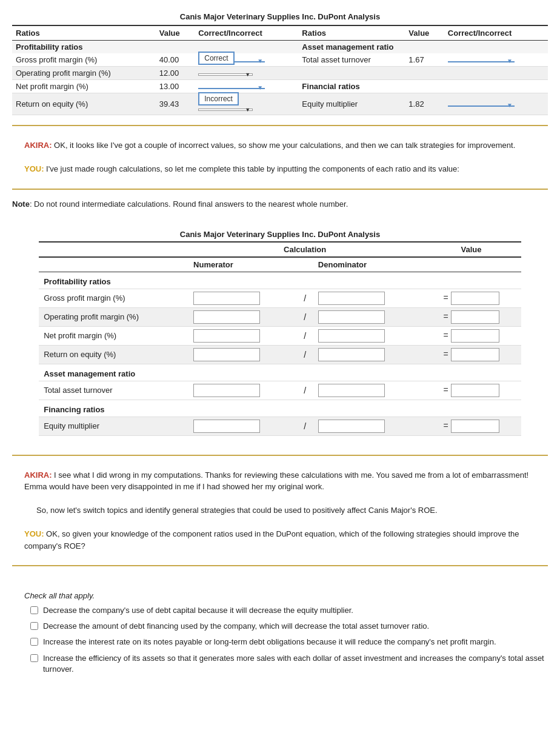 Image resolution: width=560 pixels, height=733 pixels. What do you see at coordinates (424, 104) in the screenshot?
I see `equity-mult-value: 1.82` at bounding box center [424, 104].